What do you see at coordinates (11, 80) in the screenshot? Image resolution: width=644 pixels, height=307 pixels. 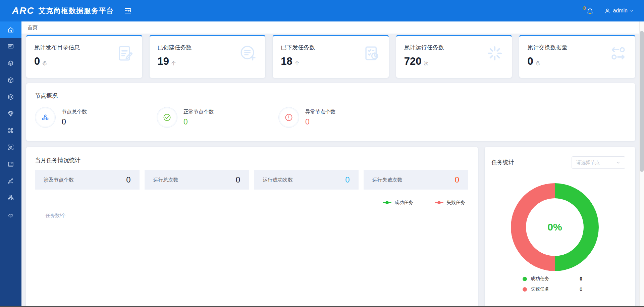 I see `sidebar-item-data-network` at bounding box center [11, 80].